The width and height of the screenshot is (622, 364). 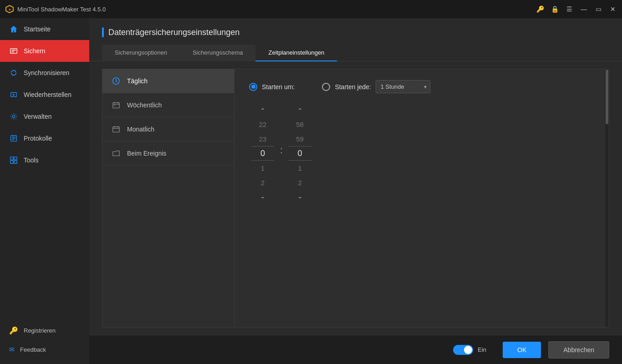 What do you see at coordinates (263, 153) in the screenshot?
I see `hour-current: 0` at bounding box center [263, 153].